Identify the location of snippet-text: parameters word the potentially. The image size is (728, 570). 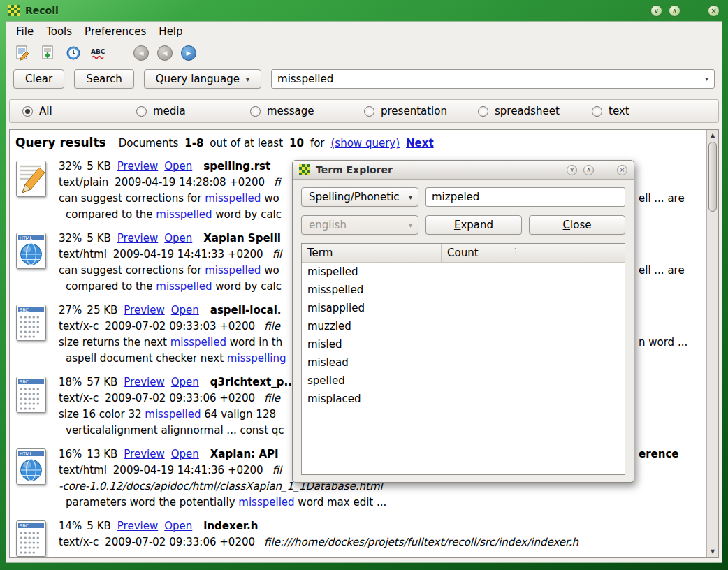
(152, 502).